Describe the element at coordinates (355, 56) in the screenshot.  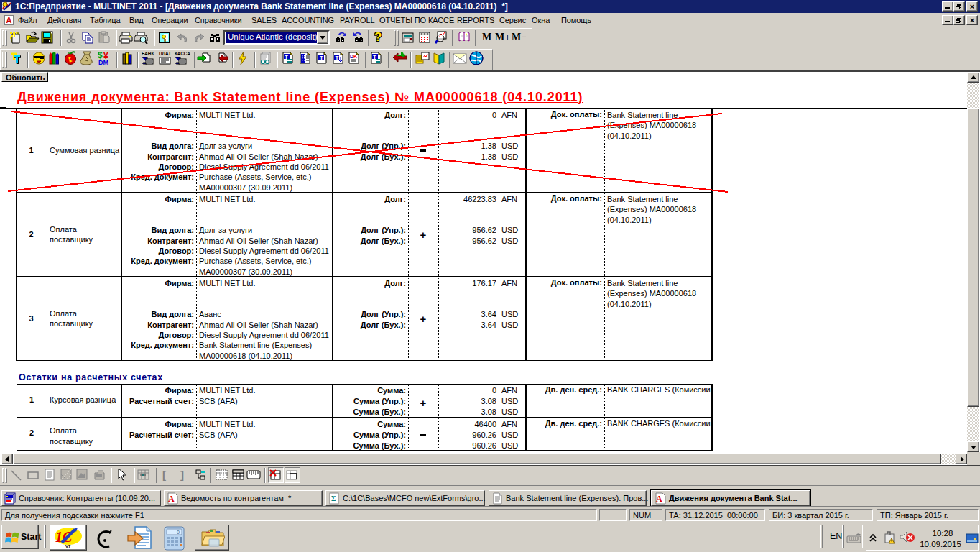
I see `svg-text: K` at that location.